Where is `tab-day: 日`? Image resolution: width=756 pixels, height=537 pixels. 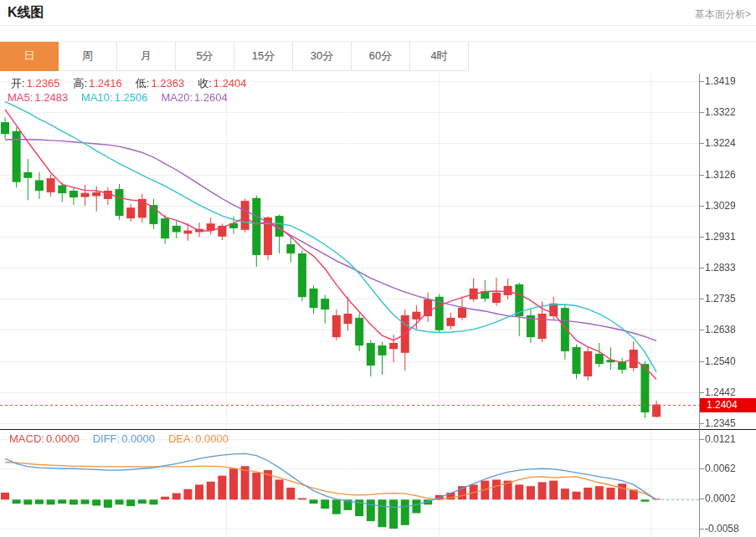
tab-day: 日 is located at coordinates (29, 57).